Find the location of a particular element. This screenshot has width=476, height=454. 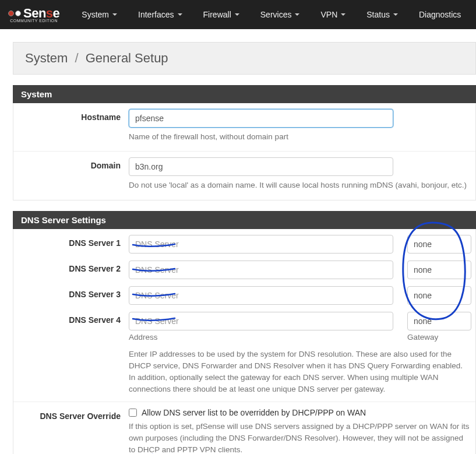

row-domain: Domain Do not use 'local' as a domain na… is located at coordinates (245, 175).